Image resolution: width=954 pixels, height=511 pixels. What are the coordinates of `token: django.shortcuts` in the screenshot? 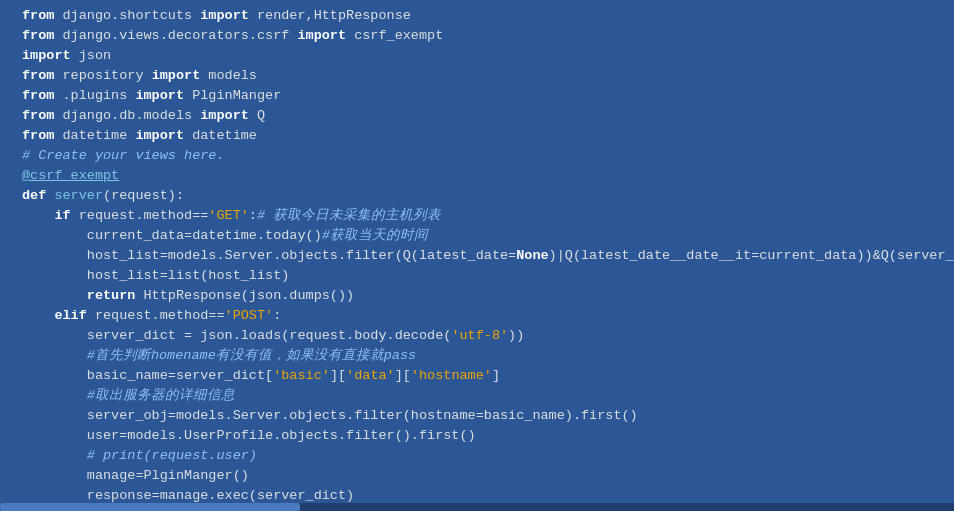 It's located at (127, 16).